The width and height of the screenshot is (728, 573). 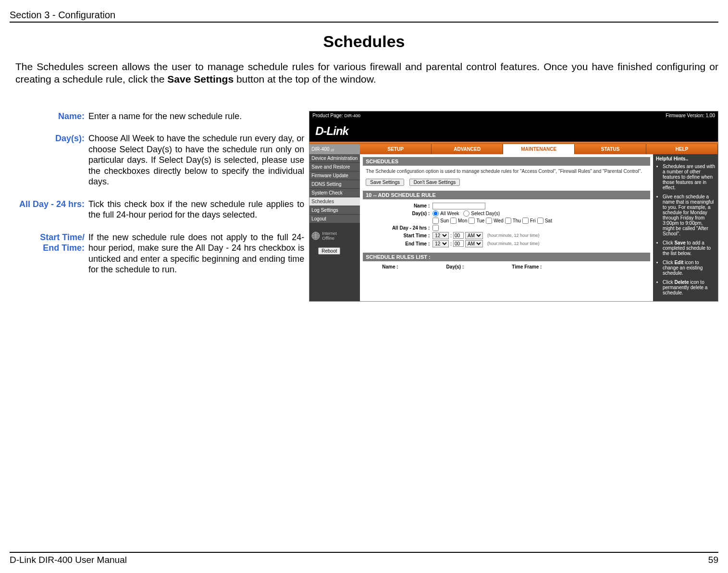 I want to click on radio-all-week, so click(x=435, y=213).